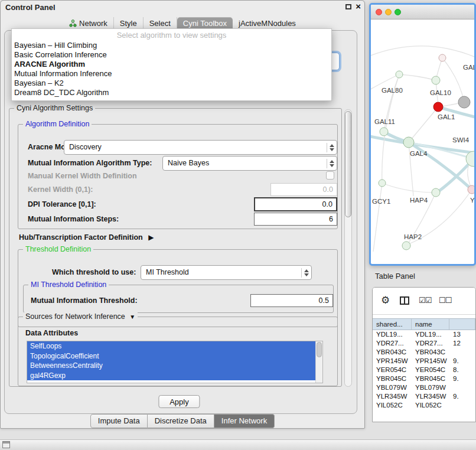  I want to click on kernel-width-label: Kernel Width (0,1):, so click(60, 190).